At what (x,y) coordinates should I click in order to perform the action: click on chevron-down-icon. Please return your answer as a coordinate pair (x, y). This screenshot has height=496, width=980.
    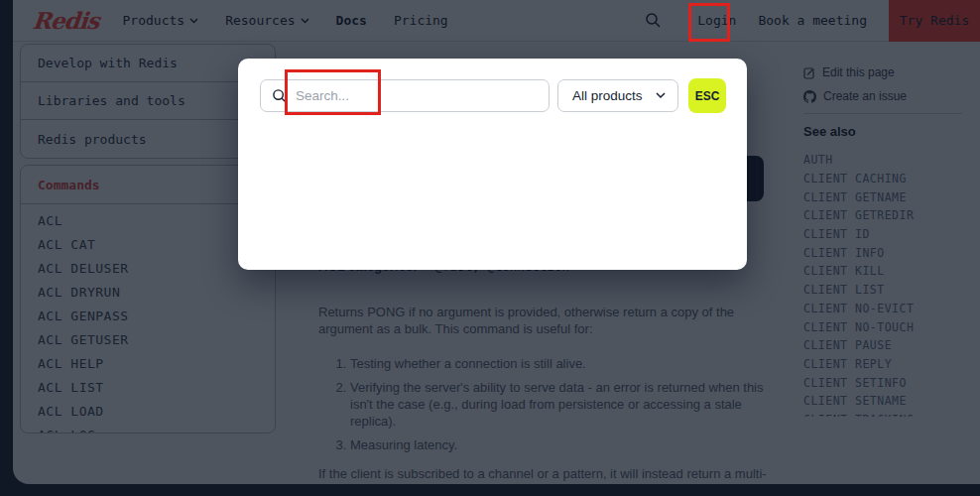
    Looking at the image, I should click on (661, 95).